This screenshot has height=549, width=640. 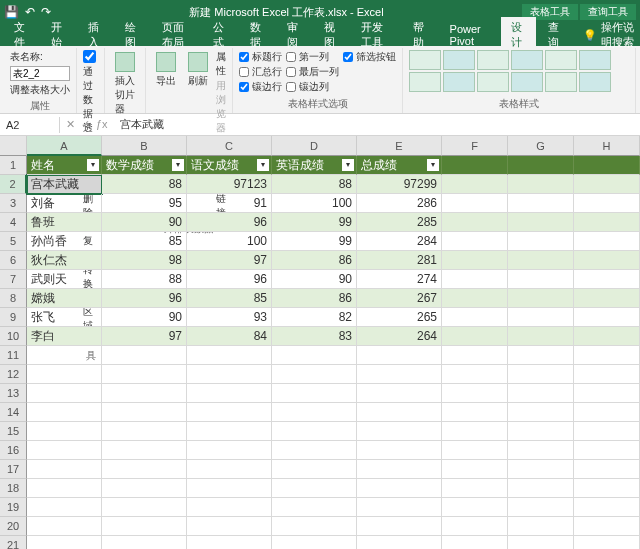 What do you see at coordinates (14, 242) in the screenshot?
I see `row-header-5: 5` at bounding box center [14, 242].